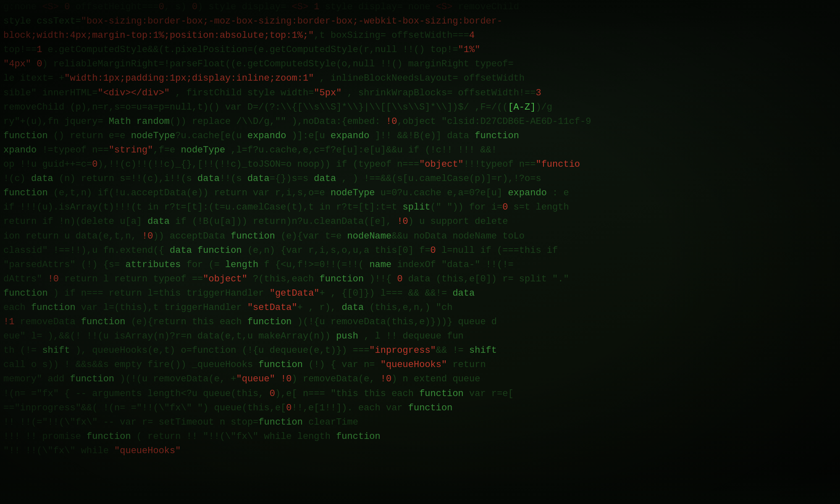 The width and height of the screenshot is (840, 504). I want to click on code-line: top!==1 e.getComputedStyle&&(t.pixelPosi…, so click(420, 50).